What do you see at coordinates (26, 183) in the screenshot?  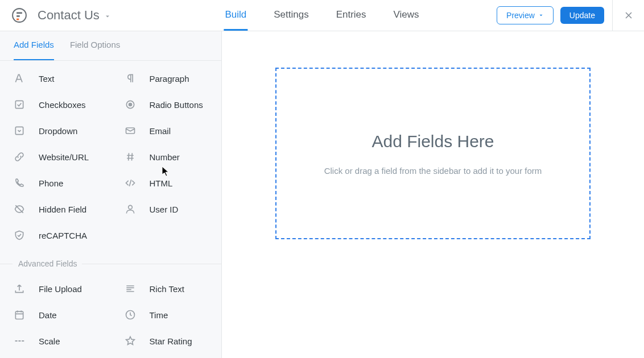 I see `phone-icon` at bounding box center [26, 183].